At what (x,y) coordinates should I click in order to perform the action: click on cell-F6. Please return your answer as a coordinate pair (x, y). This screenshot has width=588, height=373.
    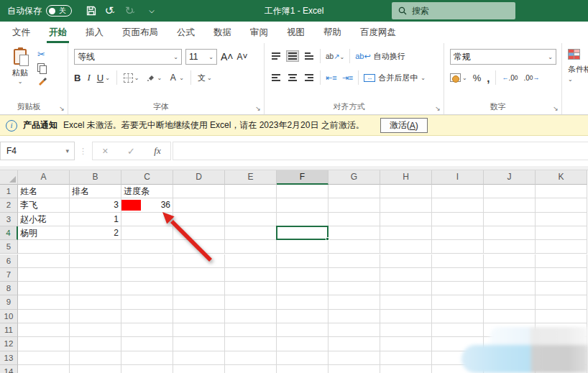
    Looking at the image, I should click on (303, 262).